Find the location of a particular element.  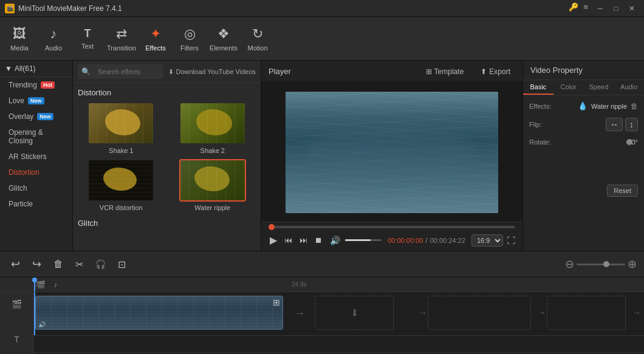

detach-audio-button: 🎧 is located at coordinates (101, 264).